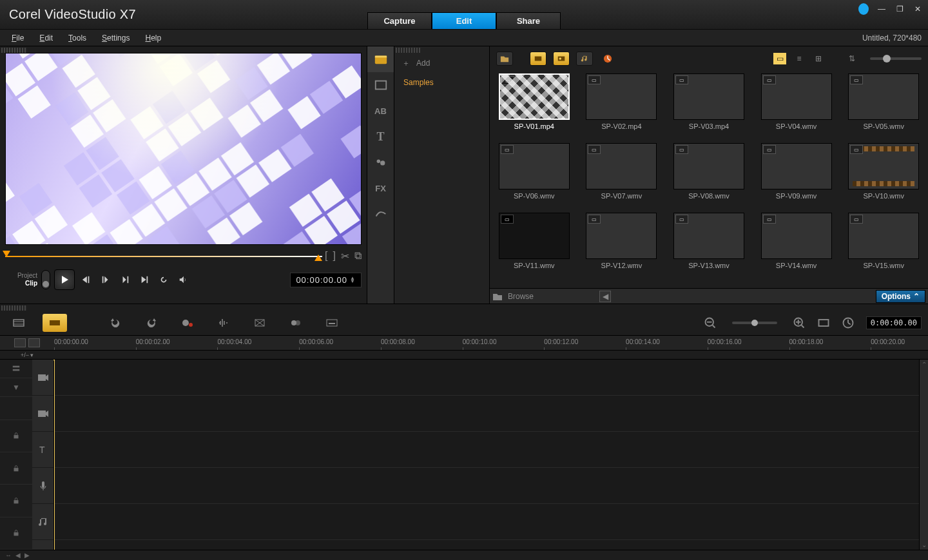 This screenshot has width=928, height=560. What do you see at coordinates (18, 38) in the screenshot?
I see `menu-file: File` at bounding box center [18, 38].